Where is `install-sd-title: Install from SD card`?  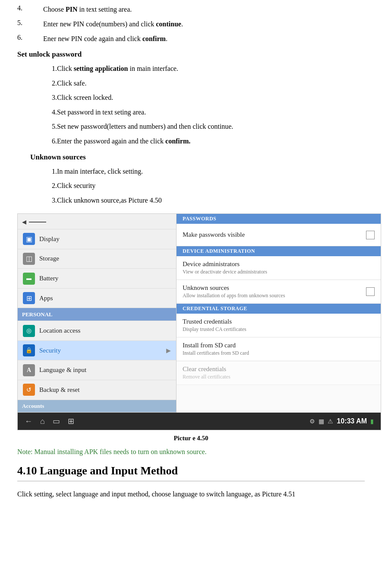 install-sd-title: Install from SD card is located at coordinates (216, 346).